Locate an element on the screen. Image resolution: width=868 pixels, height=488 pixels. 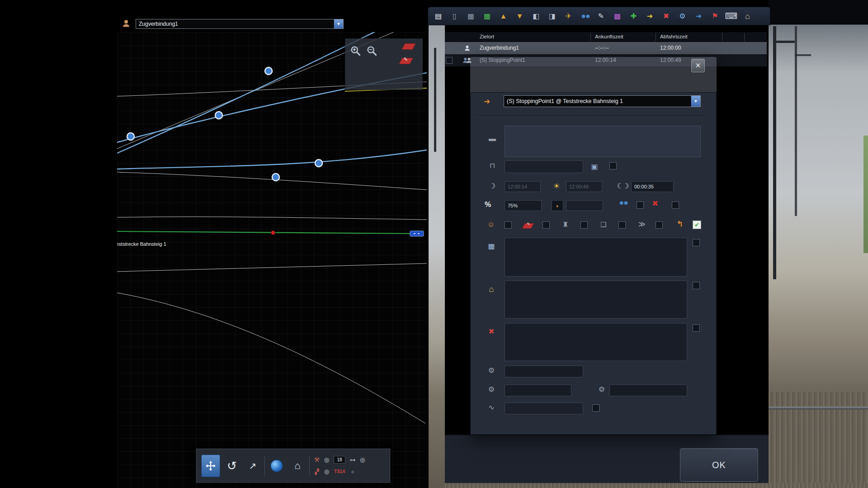
stack-checkbox is located at coordinates (622, 225).